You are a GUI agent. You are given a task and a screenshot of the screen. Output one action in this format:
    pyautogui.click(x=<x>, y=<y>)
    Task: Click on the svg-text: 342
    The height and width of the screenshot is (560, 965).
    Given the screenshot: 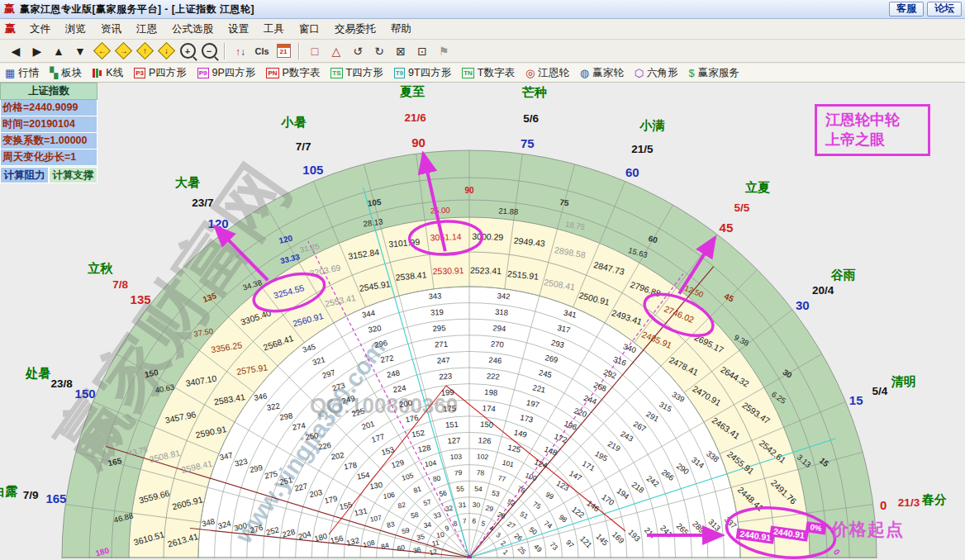 What is the action you would take?
    pyautogui.click(x=504, y=296)
    